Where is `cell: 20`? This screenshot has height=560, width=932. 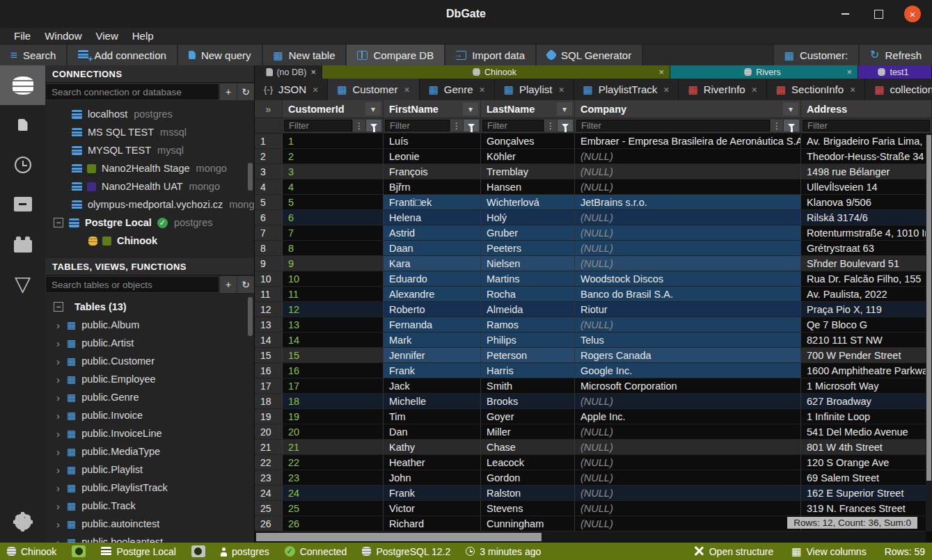
cell: 20 is located at coordinates (333, 432).